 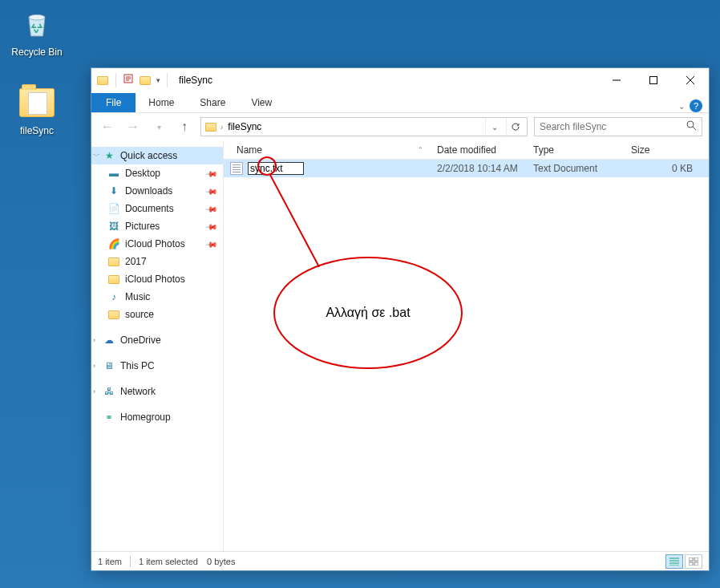 I want to click on sidebar-item-documents: 📄Documents📌, so click(x=157, y=209).